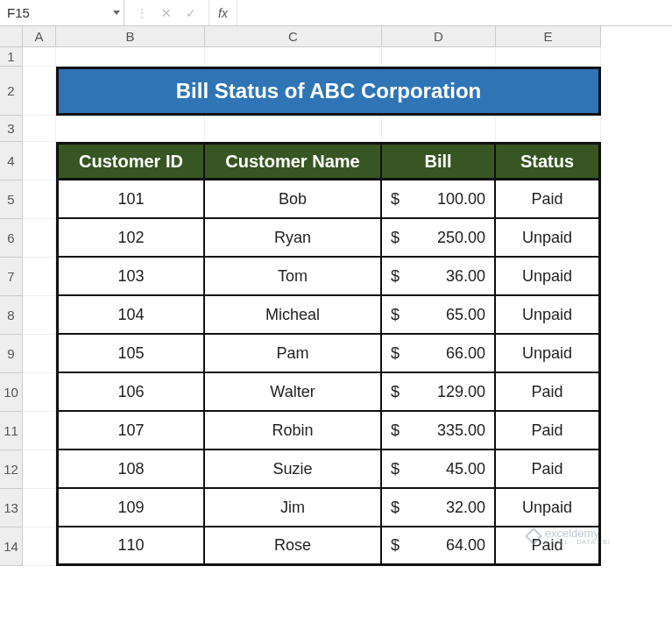 Image resolution: width=672 pixels, height=637 pixels. Describe the element at coordinates (131, 547) in the screenshot. I see `table-cell-id: 110` at that location.